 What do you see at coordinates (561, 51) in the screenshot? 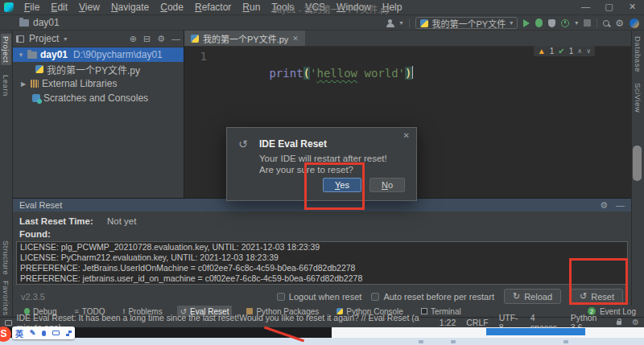
I see `check-icon: ✔` at bounding box center [561, 51].